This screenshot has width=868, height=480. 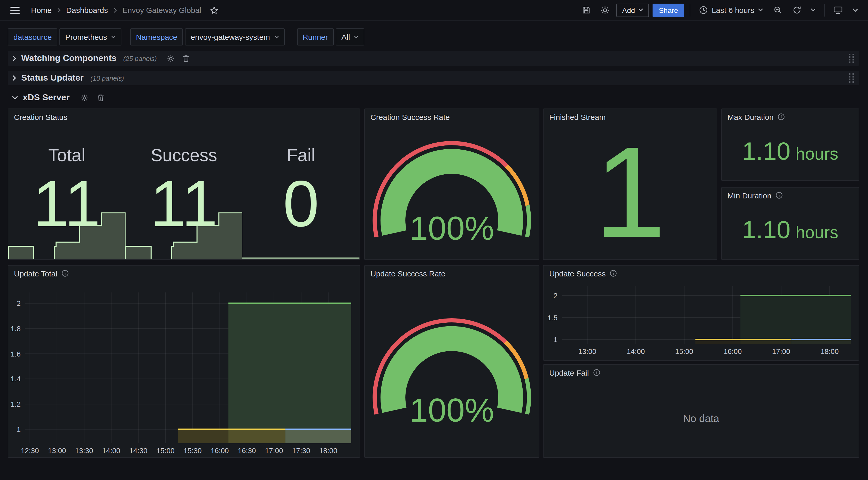 What do you see at coordinates (704, 10) in the screenshot?
I see `clock-icon` at bounding box center [704, 10].